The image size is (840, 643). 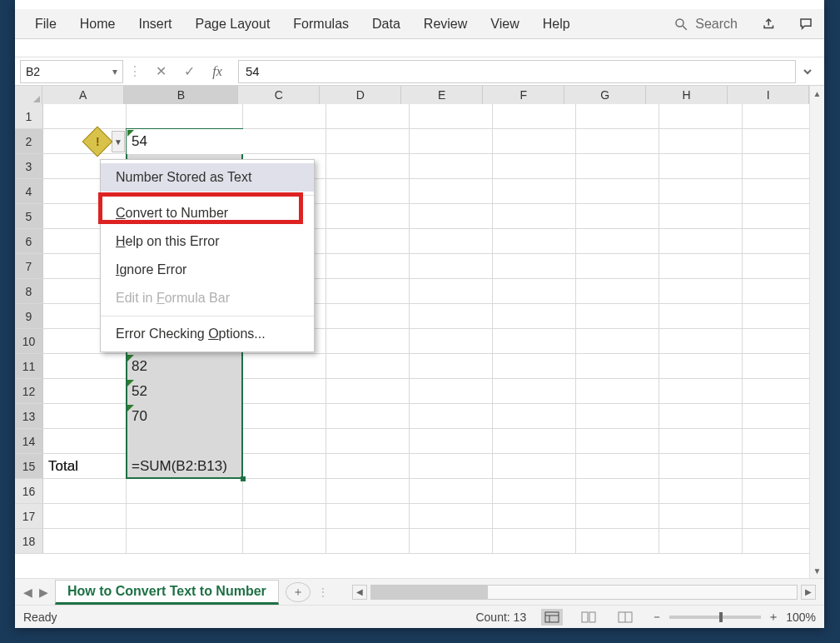 What do you see at coordinates (618, 366) in the screenshot?
I see `cell-G11` at bounding box center [618, 366].